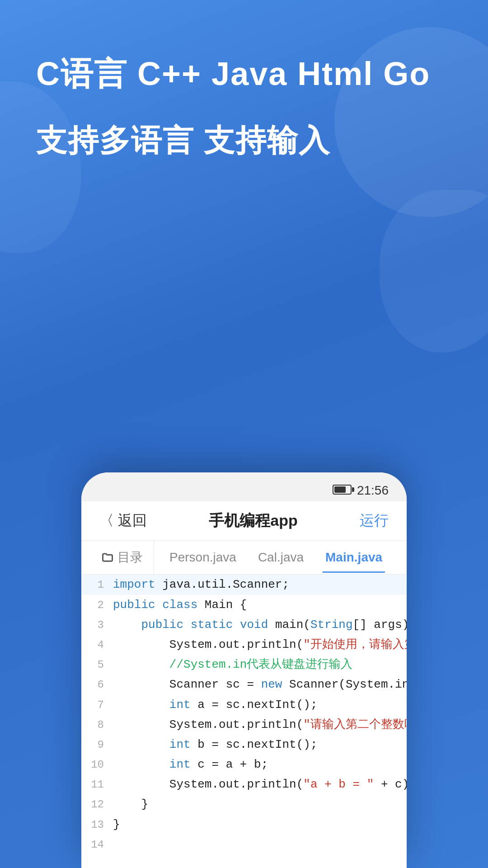 The width and height of the screenshot is (488, 868). Describe the element at coordinates (99, 585) in the screenshot. I see `line-num-1: 1` at that location.